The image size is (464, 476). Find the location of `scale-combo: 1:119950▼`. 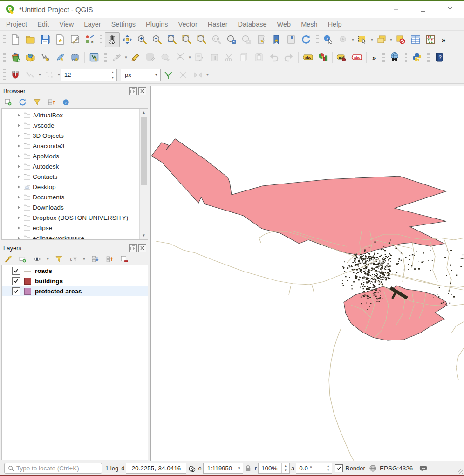

scale-combo: 1:119950▼ is located at coordinates (223, 469).